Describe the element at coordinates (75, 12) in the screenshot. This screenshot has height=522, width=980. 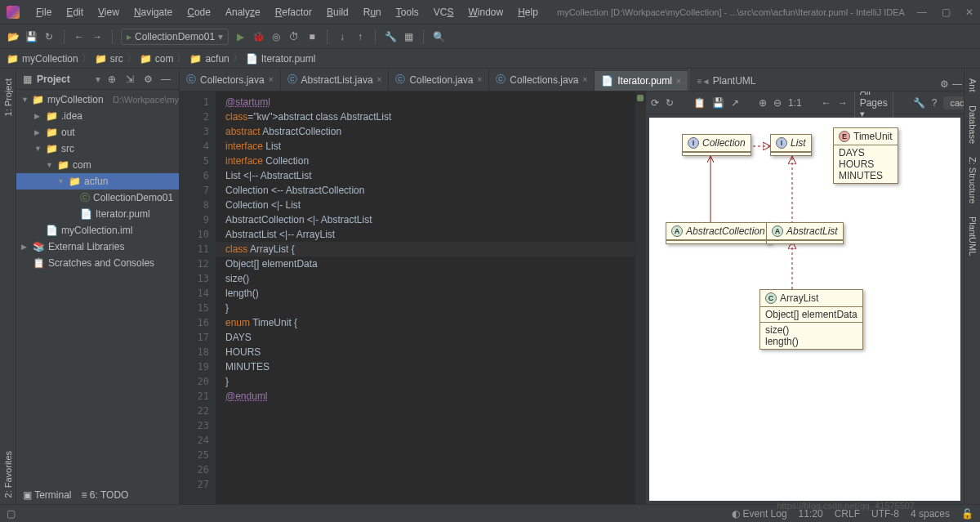
I see `menu-edit: Edit` at that location.